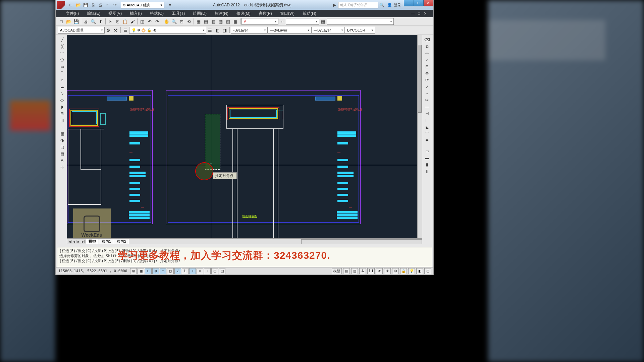  What do you see at coordinates (427, 120) in the screenshot?
I see `mod-join-icon: ⊢` at bounding box center [427, 120].